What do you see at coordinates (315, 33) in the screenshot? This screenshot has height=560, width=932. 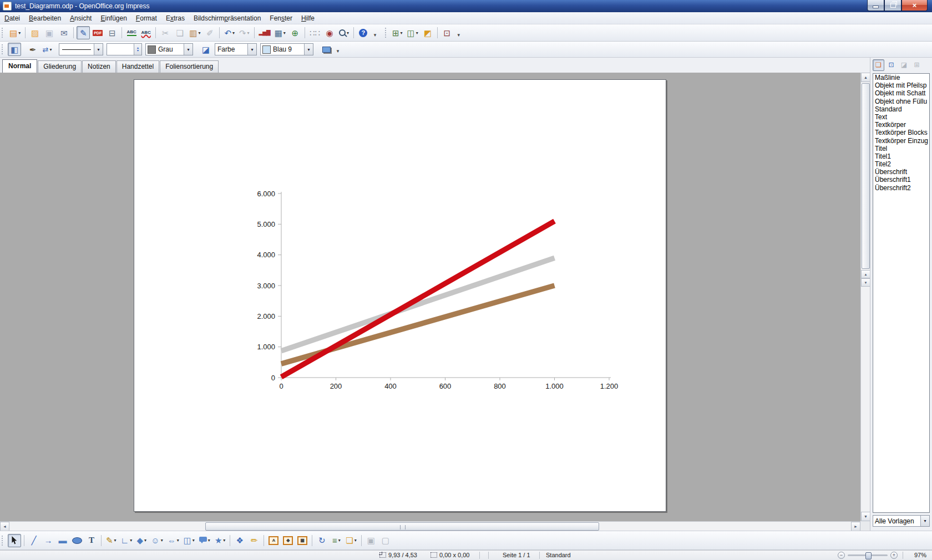 I see `grid-button: ∷∷` at bounding box center [315, 33].